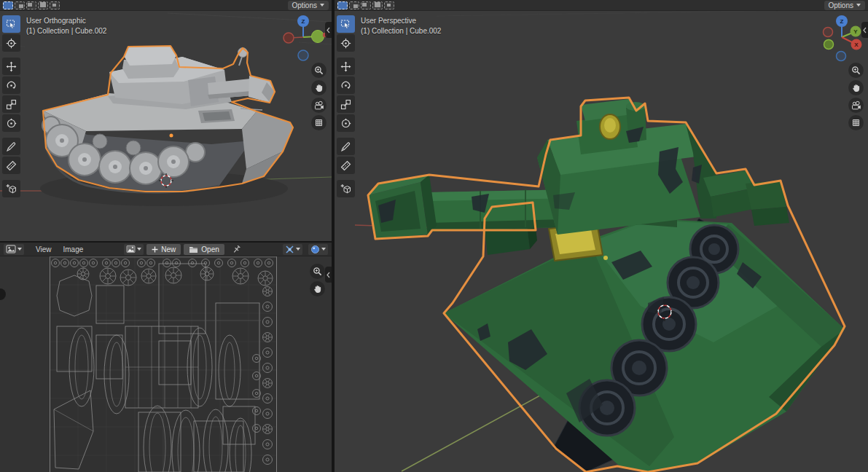 This screenshot has width=868, height=472. What do you see at coordinates (305, 249) in the screenshot?
I see `uv-header-right-group` at bounding box center [305, 249].